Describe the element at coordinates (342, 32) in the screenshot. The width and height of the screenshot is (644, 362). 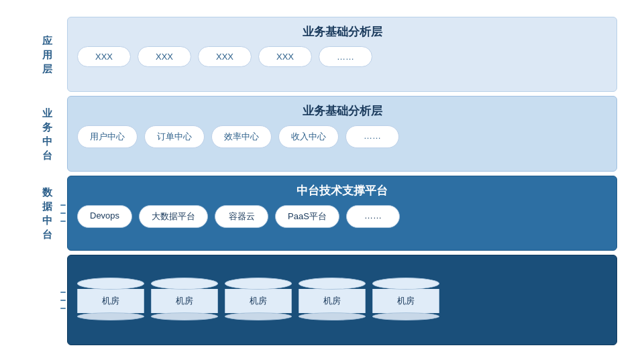
I see `layer-title-application: 业务基础分析层` at that location.